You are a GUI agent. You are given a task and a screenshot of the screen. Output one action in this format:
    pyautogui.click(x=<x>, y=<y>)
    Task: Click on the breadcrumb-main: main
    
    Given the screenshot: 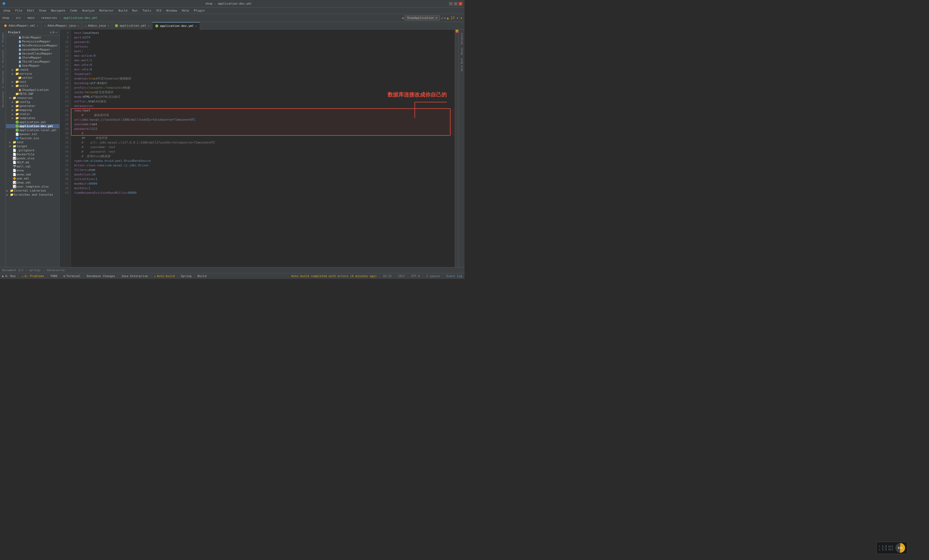 What is the action you would take?
    pyautogui.click(x=31, y=18)
    